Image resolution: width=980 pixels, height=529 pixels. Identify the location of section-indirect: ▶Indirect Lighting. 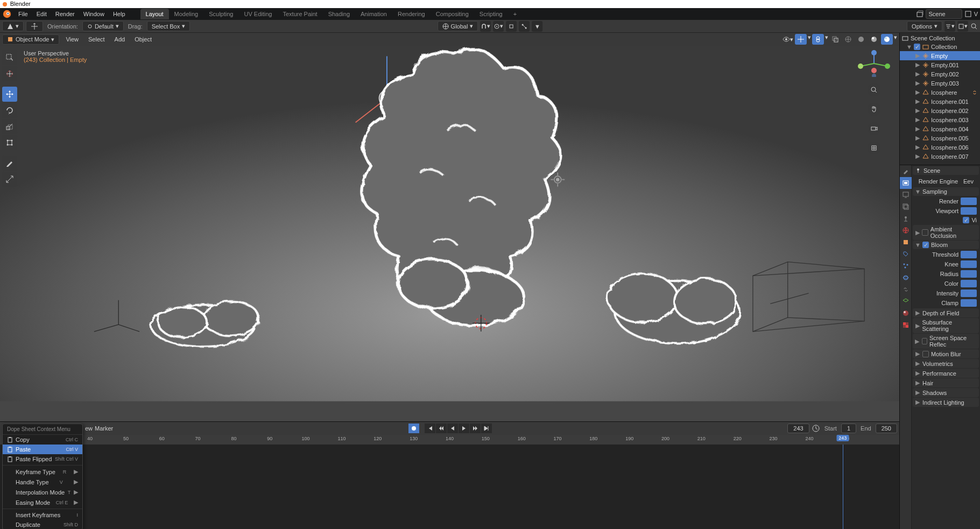
(946, 403).